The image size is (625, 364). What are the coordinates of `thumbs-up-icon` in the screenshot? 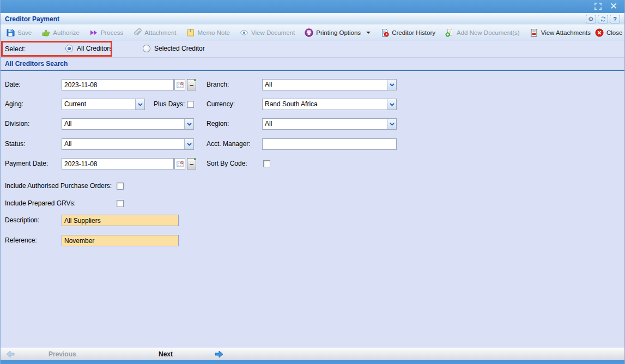 It's located at (46, 33).